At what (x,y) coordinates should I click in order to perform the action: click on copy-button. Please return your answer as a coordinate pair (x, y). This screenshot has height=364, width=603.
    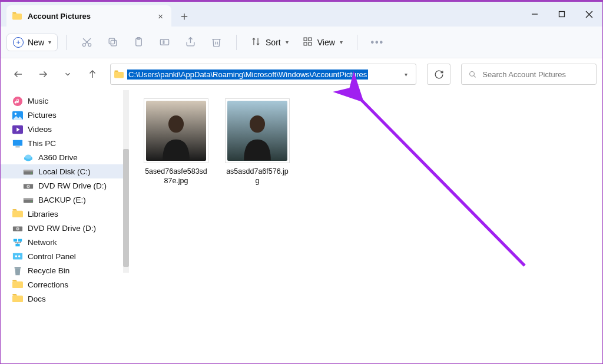
    Looking at the image, I should click on (112, 42).